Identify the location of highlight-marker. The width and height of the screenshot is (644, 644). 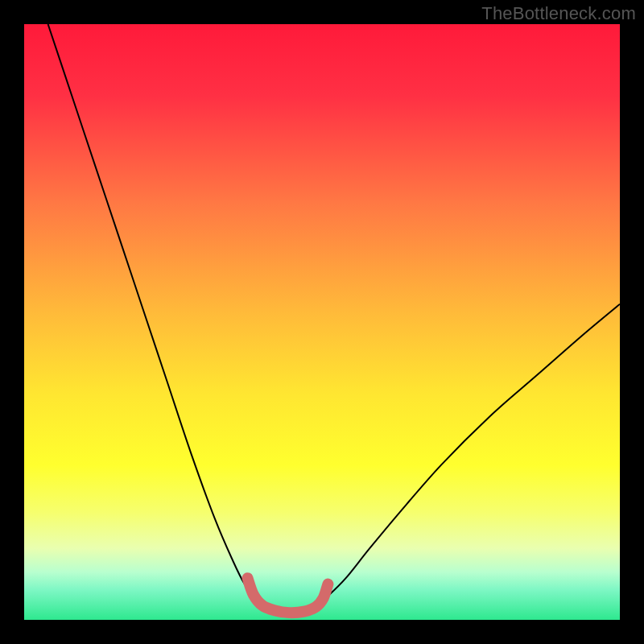
(288, 596).